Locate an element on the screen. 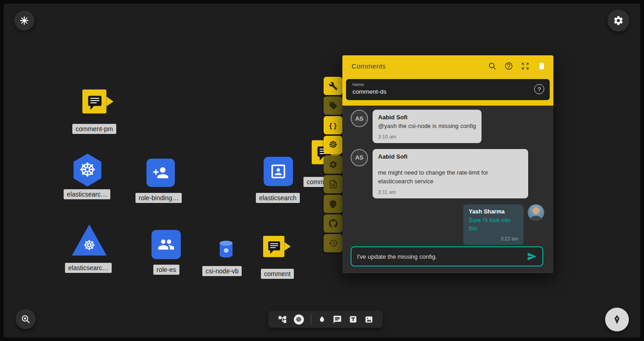 Image resolution: width=644 pixels, height=341 pixels. comment-input is located at coordinates (440, 257).